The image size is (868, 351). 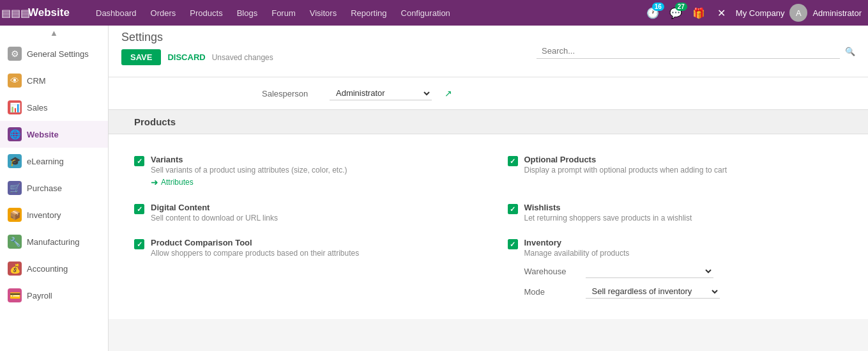 What do you see at coordinates (15, 81) in the screenshot?
I see `sidebar-icon-crm: 👁` at bounding box center [15, 81].